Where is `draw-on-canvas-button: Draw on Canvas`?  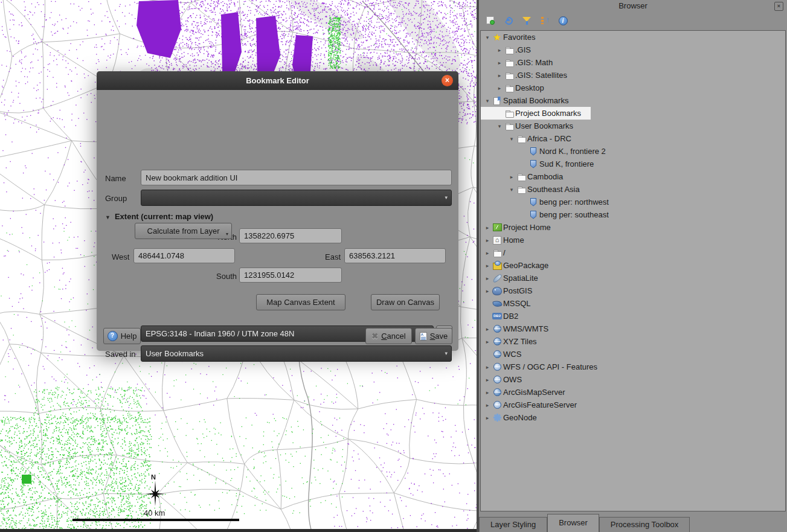 draw-on-canvas-button: Draw on Canvas is located at coordinates (405, 302).